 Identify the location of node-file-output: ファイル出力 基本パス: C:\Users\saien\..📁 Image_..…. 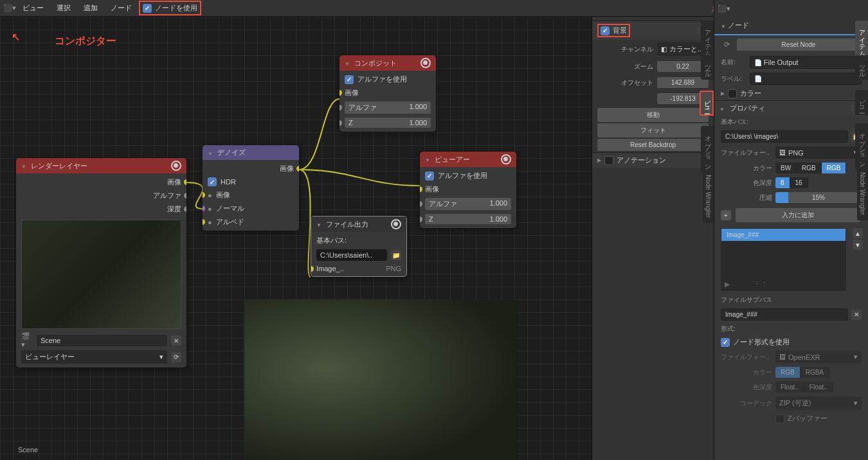
(359, 247).